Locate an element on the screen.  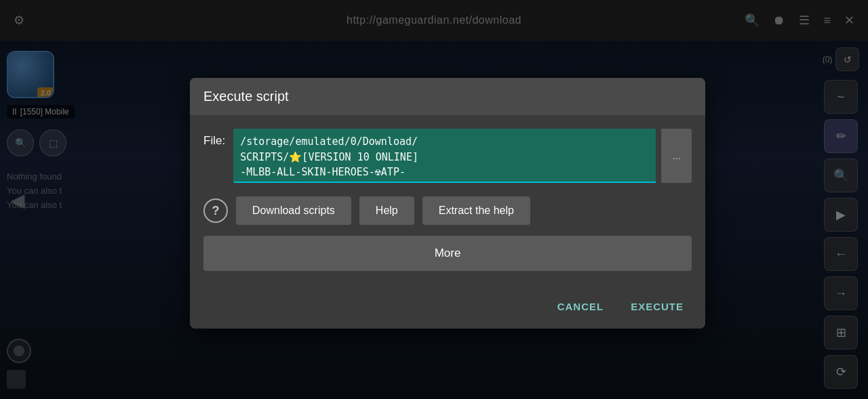
dialog-footer: CANCEL EXECUTE is located at coordinates (448, 306).